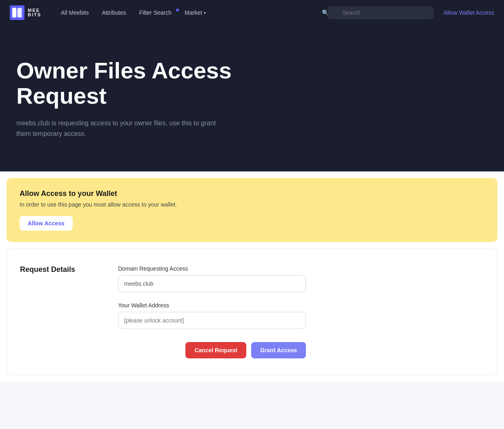 The width and height of the screenshot is (504, 429). I want to click on cancel-request-button: Cancel Request, so click(216, 350).